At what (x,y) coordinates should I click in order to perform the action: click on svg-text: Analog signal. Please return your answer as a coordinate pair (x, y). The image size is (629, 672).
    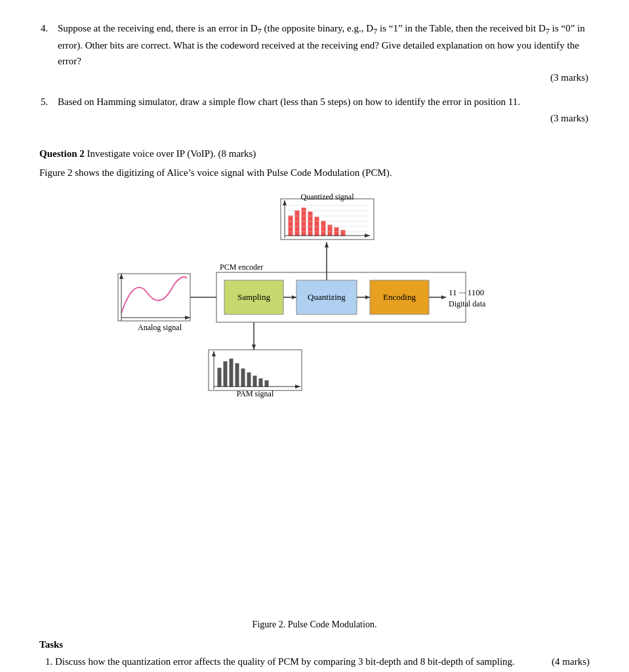
    Looking at the image, I should click on (160, 327).